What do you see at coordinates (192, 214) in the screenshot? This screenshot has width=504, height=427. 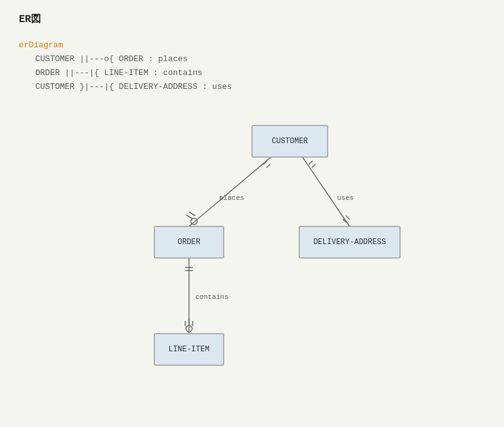 I see `crow-fork2-order` at bounding box center [192, 214].